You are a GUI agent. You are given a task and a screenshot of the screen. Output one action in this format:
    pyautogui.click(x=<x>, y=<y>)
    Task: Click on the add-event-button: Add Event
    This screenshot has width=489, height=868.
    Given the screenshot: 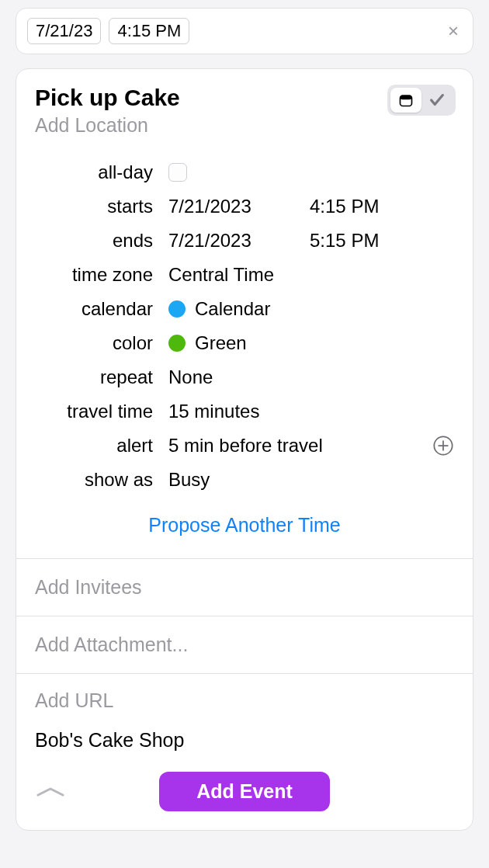 What is the action you would take?
    pyautogui.click(x=244, y=792)
    